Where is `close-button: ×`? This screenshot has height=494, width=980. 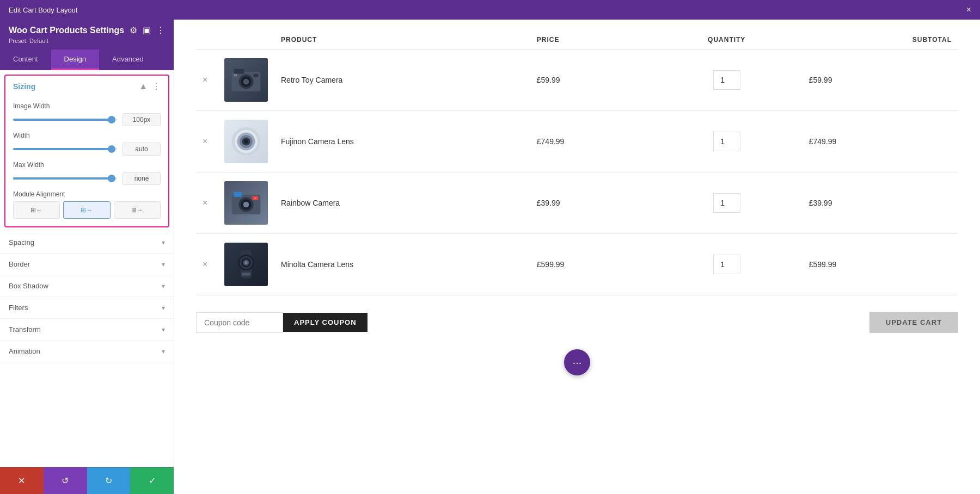 close-button: × is located at coordinates (969, 10).